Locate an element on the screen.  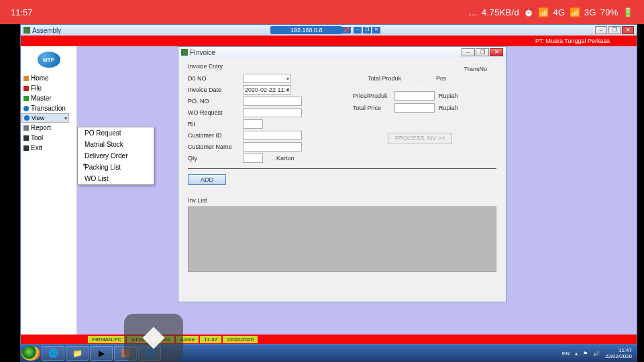
file-icon is located at coordinates (26, 88).